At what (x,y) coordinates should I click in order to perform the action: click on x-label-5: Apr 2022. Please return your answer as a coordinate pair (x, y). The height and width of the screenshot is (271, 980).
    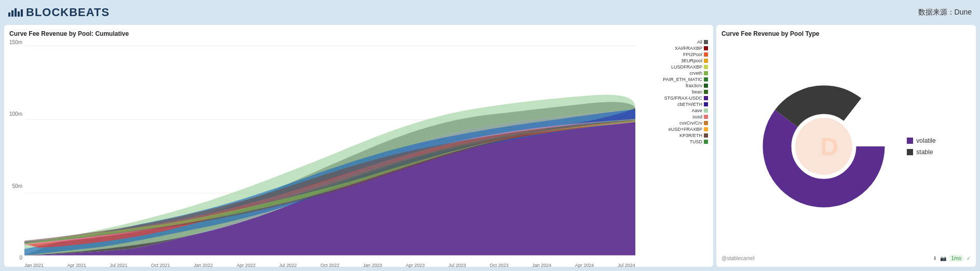
    Looking at the image, I should click on (246, 265).